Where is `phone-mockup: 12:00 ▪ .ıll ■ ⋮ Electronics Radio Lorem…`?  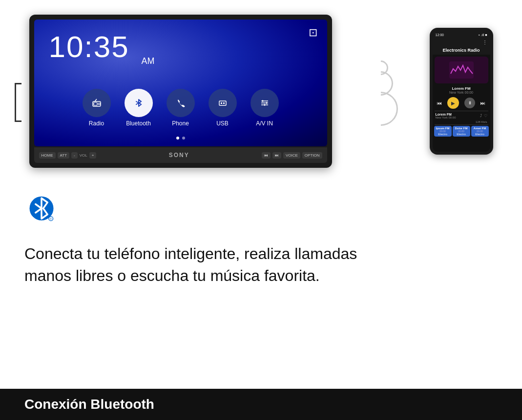 phone-mockup: 12:00 ▪ .ıll ■ ⋮ Electronics Radio Lorem… is located at coordinates (461, 91).